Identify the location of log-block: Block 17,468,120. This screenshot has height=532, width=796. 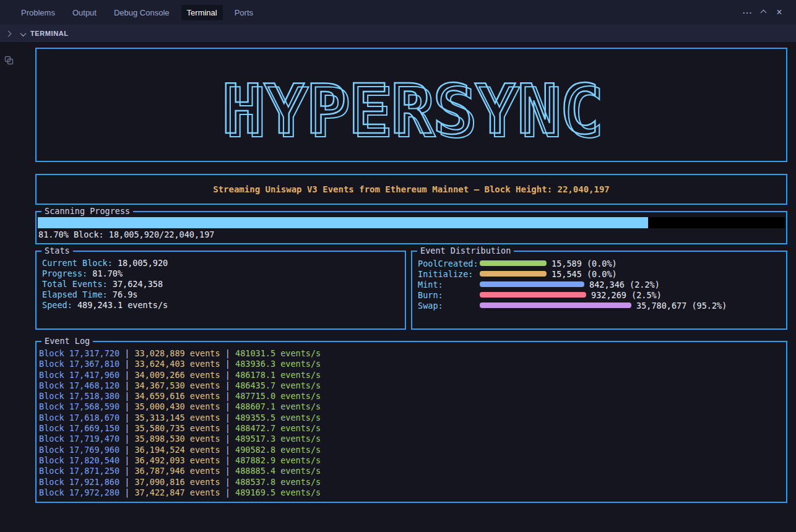
(79, 385).